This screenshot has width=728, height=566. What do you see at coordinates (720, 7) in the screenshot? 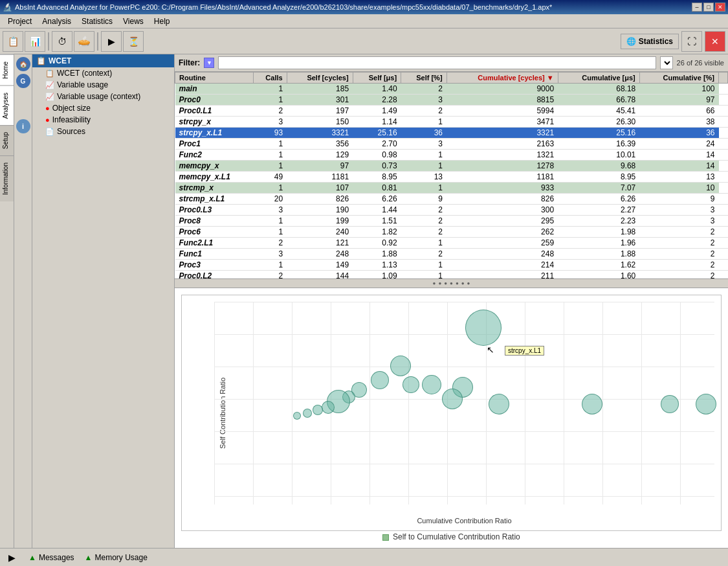
I see `close-button: ✕` at bounding box center [720, 7].